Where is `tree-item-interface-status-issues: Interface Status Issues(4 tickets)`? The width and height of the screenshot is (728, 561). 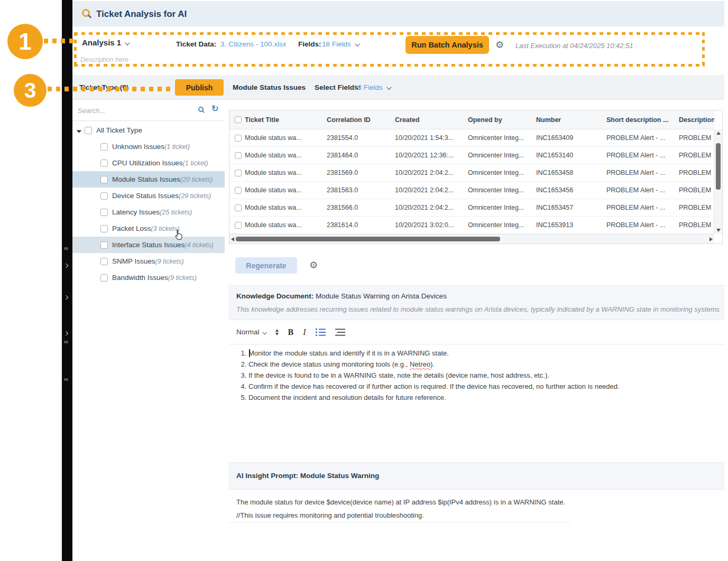 tree-item-interface-status-issues: Interface Status Issues(4 tickets) is located at coordinates (149, 245).